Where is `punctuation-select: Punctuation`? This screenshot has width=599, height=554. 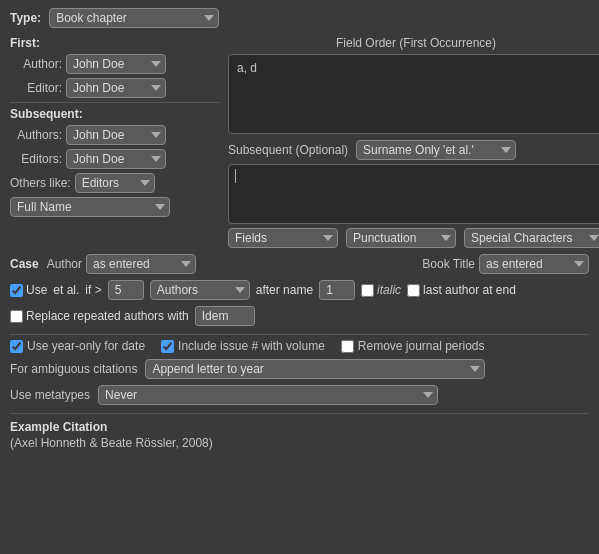
punctuation-select: Punctuation is located at coordinates (401, 238).